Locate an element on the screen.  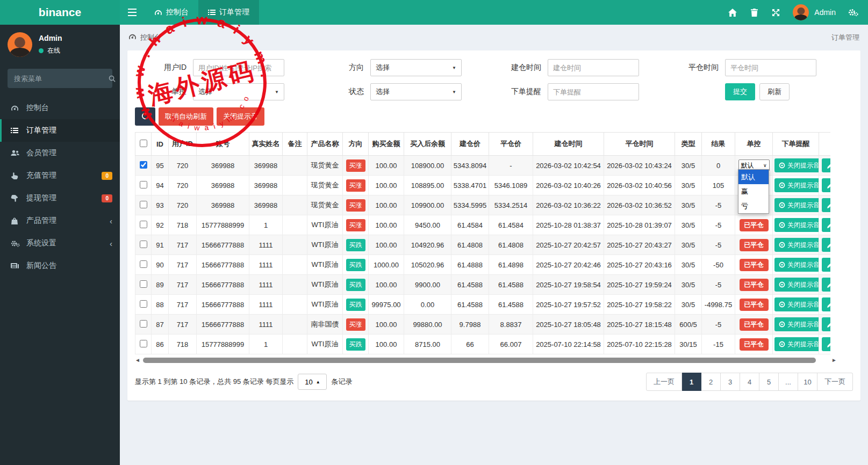
control-filter-select: 选择▼ is located at coordinates (239, 92).